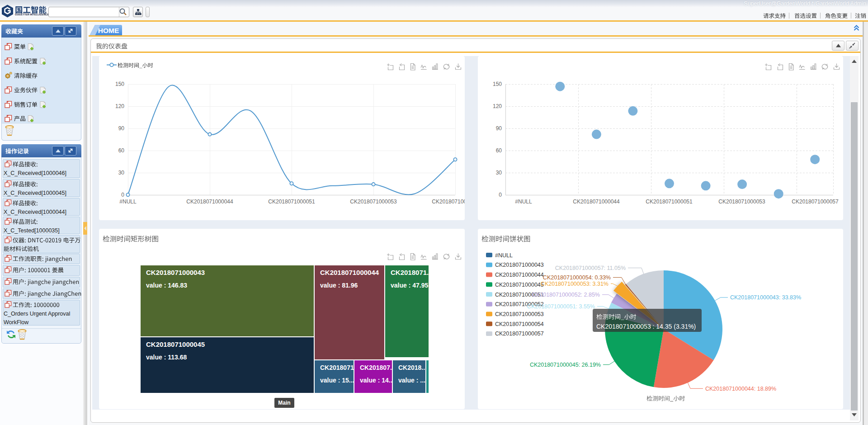 The height and width of the screenshot is (425, 868). What do you see at coordinates (519, 324) in the screenshot?
I see `svg-text: CK2018071000054` at bounding box center [519, 324].